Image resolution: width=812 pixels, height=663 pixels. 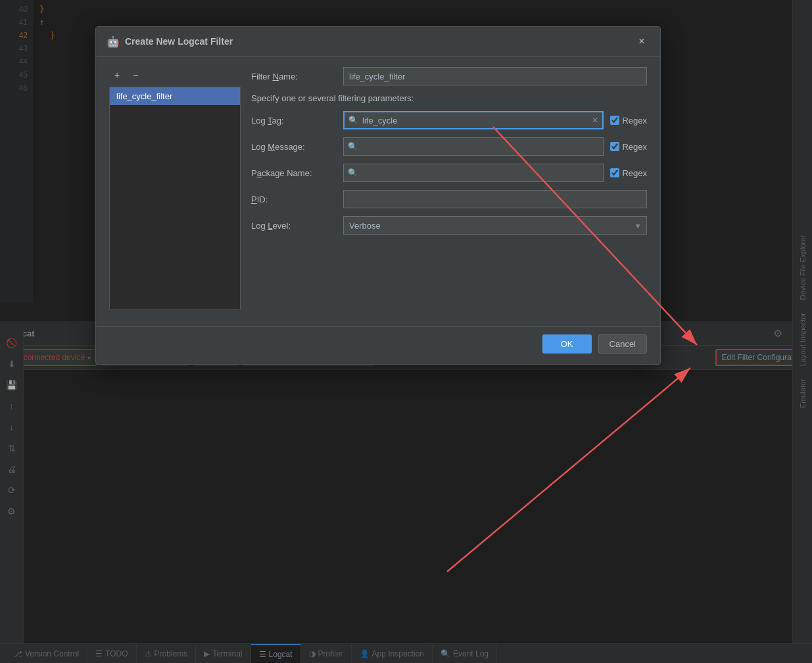 What do you see at coordinates (475, 121) in the screenshot?
I see `log-tag-input` at bounding box center [475, 121].